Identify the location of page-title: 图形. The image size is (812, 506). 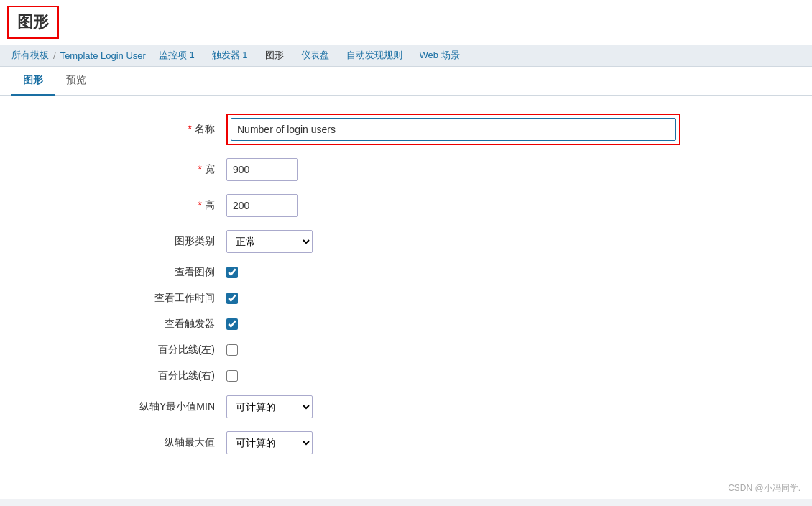
(33, 22).